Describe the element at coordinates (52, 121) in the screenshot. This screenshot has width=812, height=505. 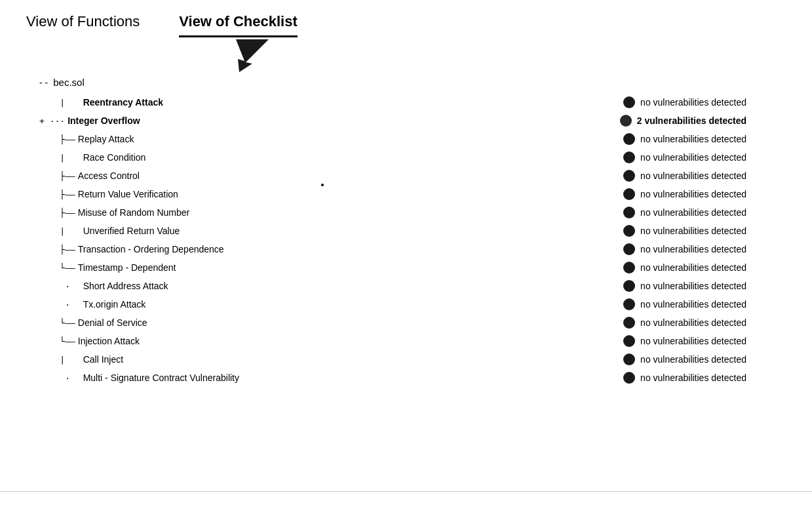
I see `tree-connector: + ···` at that location.